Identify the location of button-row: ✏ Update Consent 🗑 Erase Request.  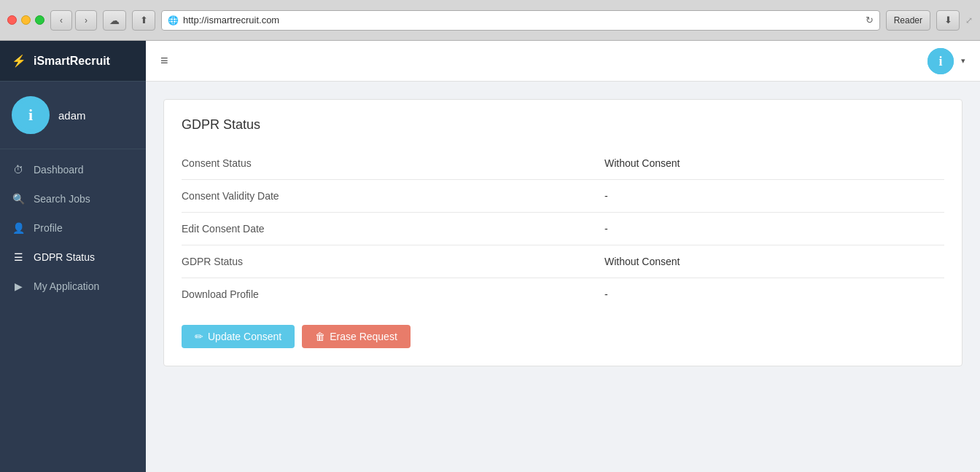
(563, 337).